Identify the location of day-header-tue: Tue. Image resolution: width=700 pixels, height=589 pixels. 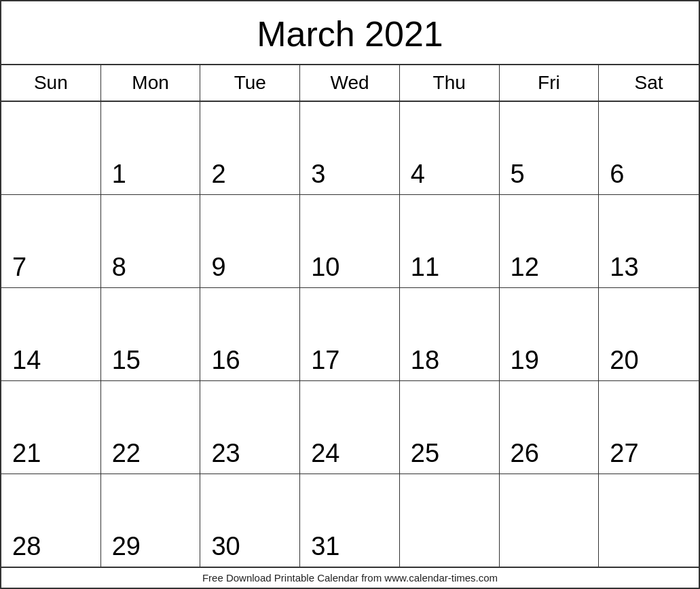
(250, 83).